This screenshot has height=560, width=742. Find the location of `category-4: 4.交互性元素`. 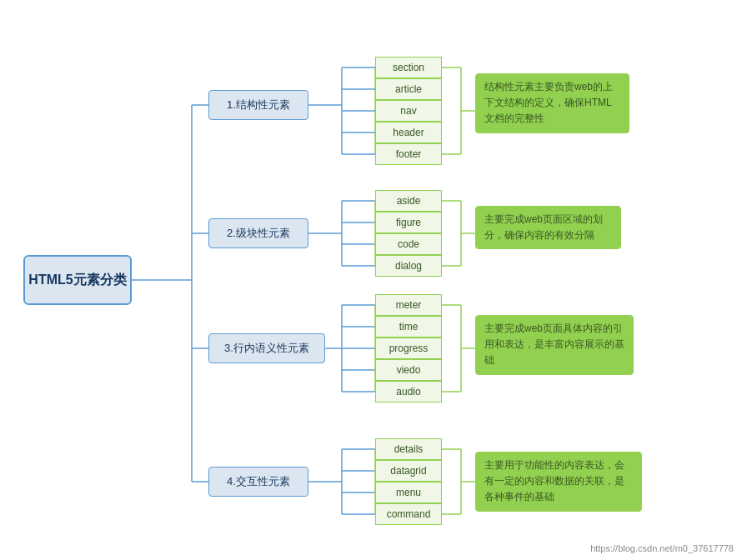

category-4: 4.交互性元素 is located at coordinates (258, 482).